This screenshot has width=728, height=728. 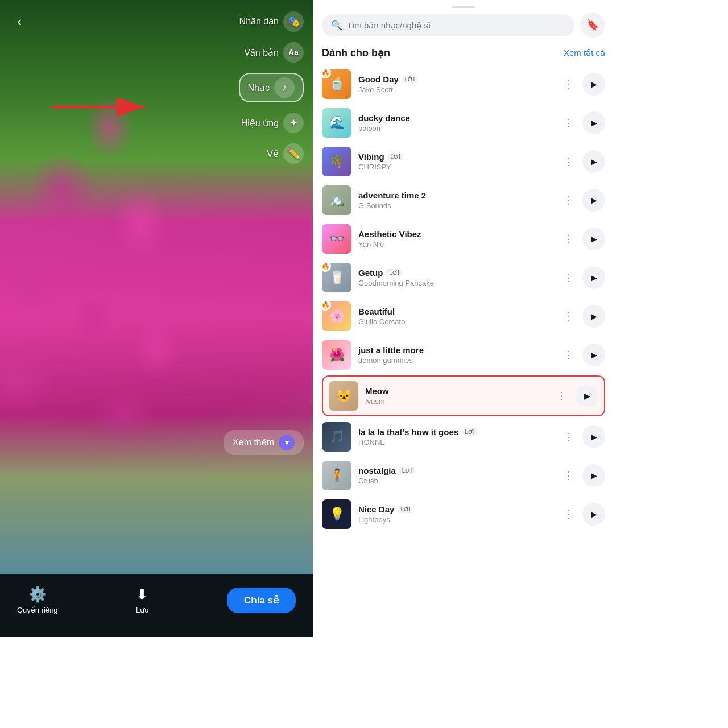 What do you see at coordinates (464, 396) in the screenshot?
I see `song-item-meow: 🐱 Meow Ivusm ⋮ ▶` at bounding box center [464, 396].